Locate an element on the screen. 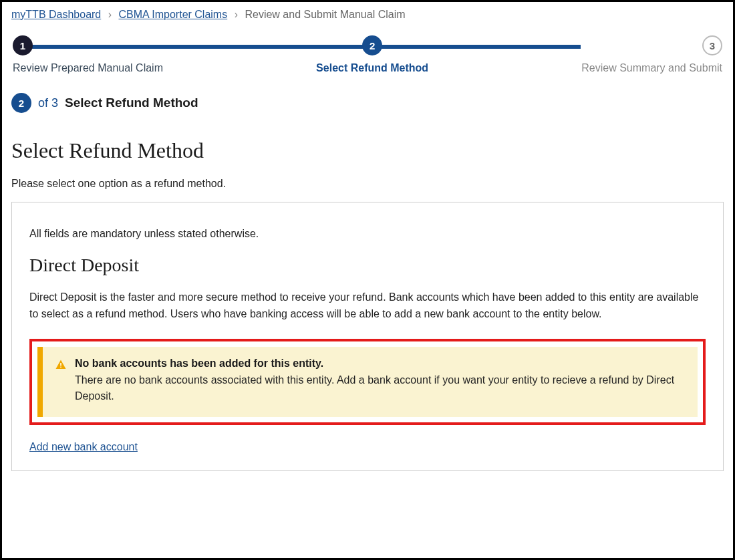 The width and height of the screenshot is (735, 560). warning-icon is located at coordinates (61, 365).